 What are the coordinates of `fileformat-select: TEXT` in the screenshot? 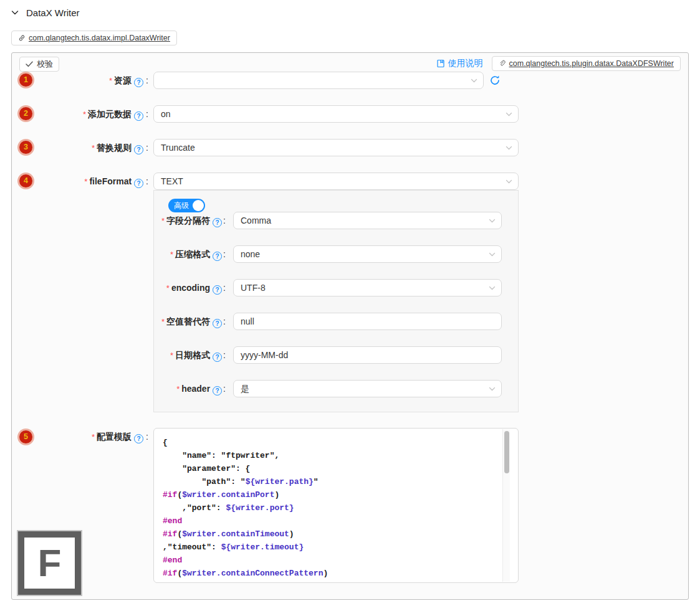 It's located at (336, 181).